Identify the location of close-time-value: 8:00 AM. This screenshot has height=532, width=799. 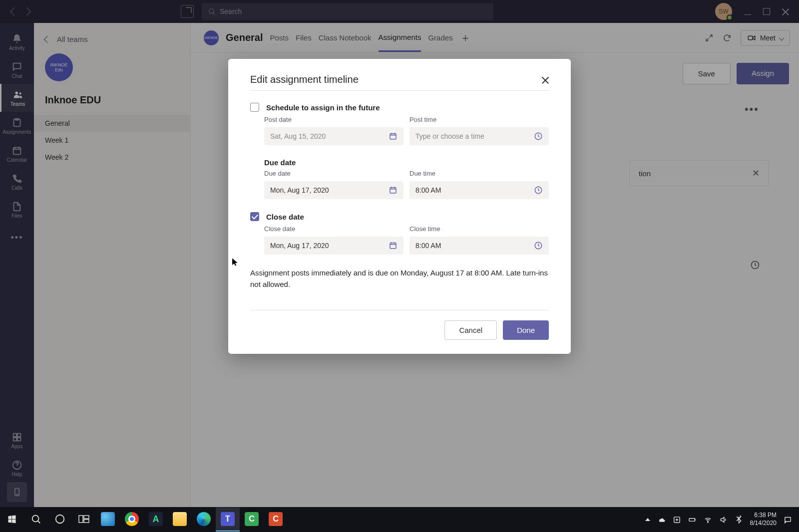
(428, 246).